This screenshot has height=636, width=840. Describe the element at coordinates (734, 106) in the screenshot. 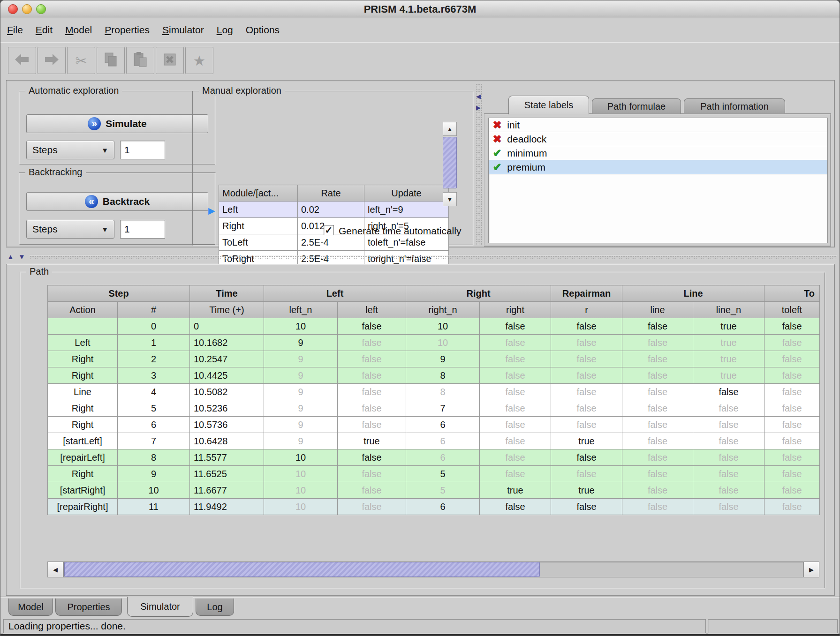

I see `tab-path-information: Path information` at that location.